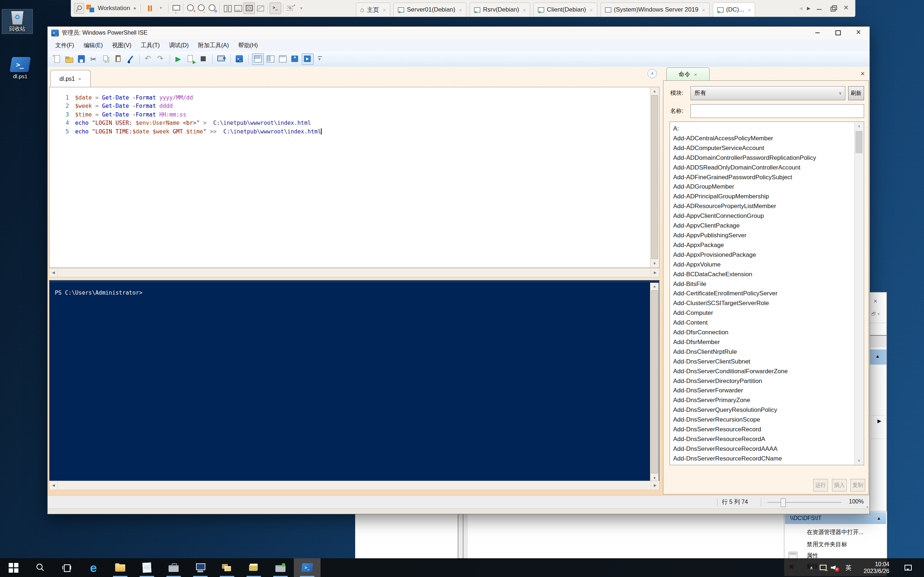 The height and width of the screenshot is (577, 924). I want to click on command-list-item: Add-ADComputerServiceAccount, so click(762, 148).